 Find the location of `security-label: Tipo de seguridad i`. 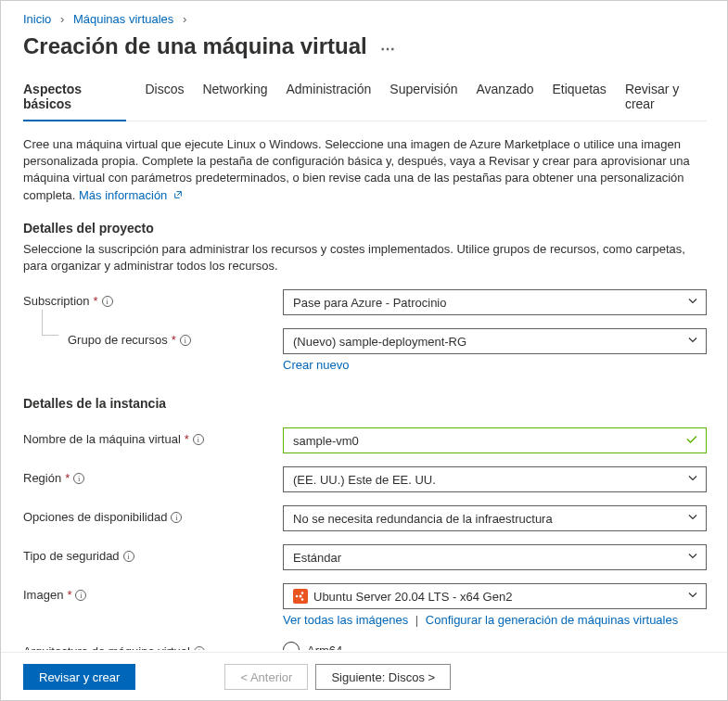

security-label: Tipo de seguridad i is located at coordinates (153, 554).